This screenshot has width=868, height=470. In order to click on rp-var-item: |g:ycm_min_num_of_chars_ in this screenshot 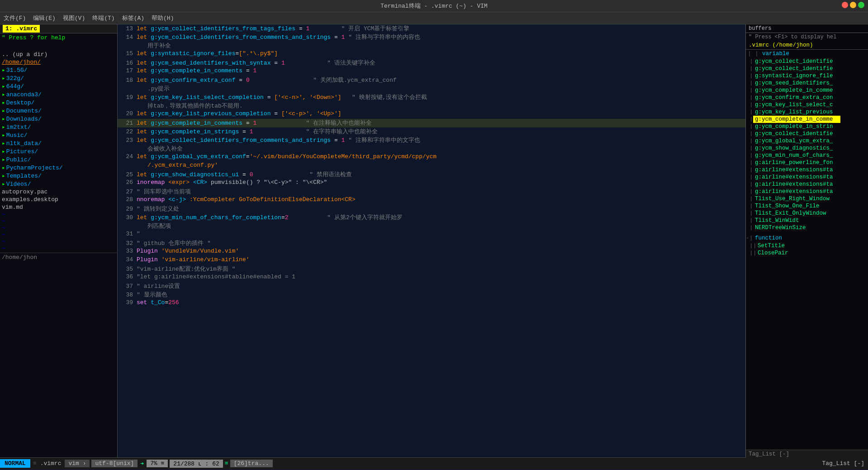, I will do `click(807, 155)`.